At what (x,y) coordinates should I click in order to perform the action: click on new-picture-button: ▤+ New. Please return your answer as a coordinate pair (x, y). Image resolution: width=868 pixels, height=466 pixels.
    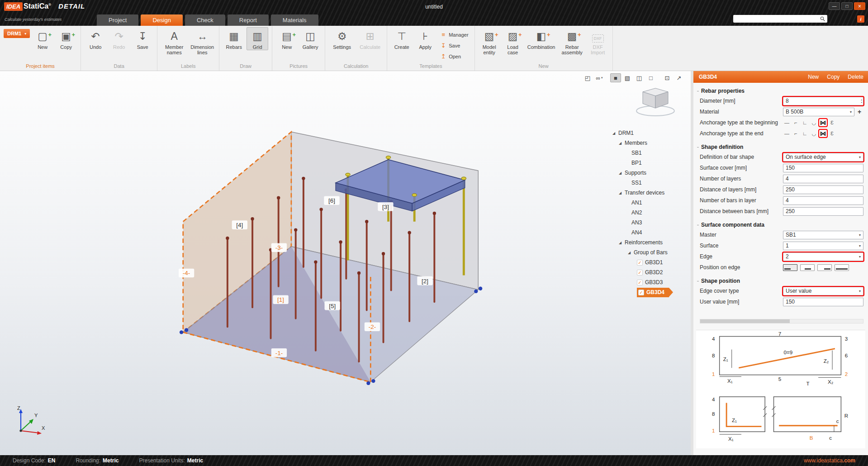
    Looking at the image, I should click on (287, 39).